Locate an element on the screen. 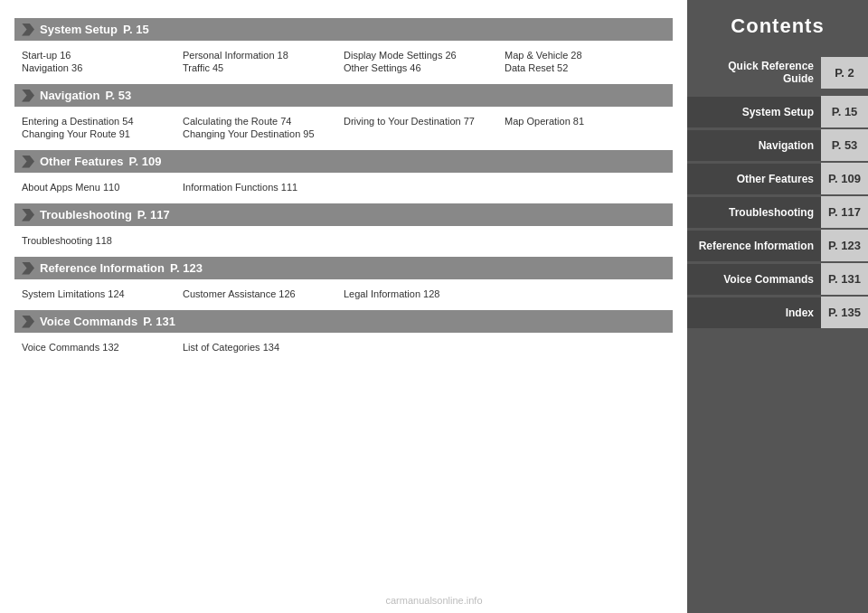  content-row: About Apps Menu 110Information Functions… is located at coordinates (344, 187).